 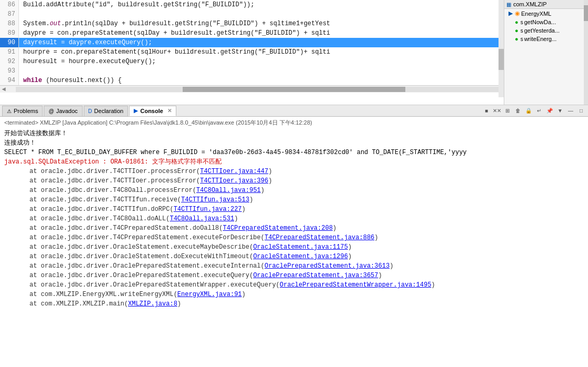 I want to click on stack-link: T4CTTIfun.java:513, so click(x=215, y=200).